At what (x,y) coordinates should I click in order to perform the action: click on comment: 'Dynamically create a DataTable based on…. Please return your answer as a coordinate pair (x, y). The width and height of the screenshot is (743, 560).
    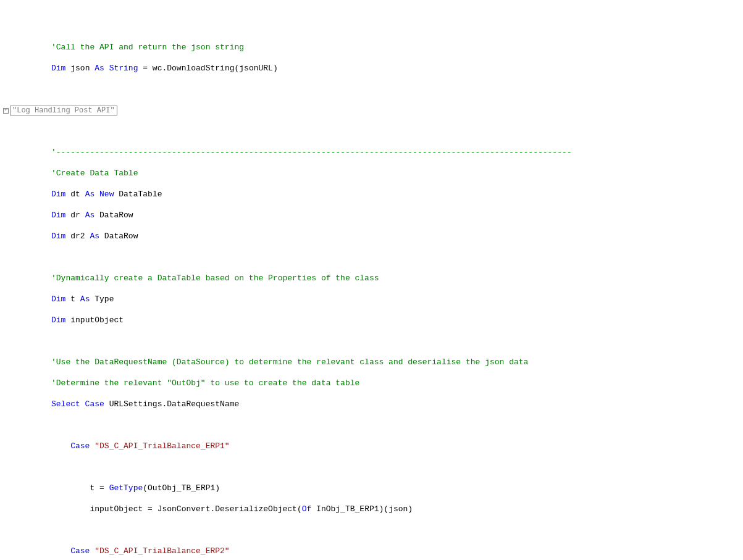
    Looking at the image, I should click on (215, 278).